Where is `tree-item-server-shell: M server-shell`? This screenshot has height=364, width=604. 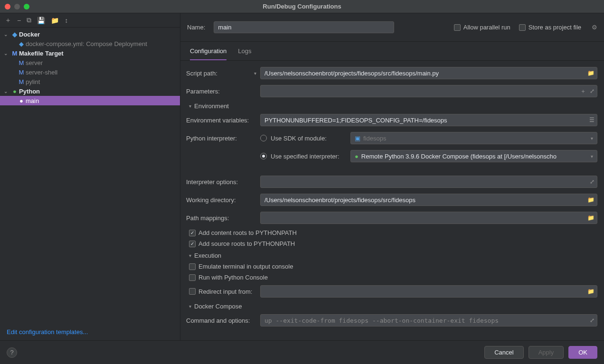
tree-item-server-shell: M server-shell is located at coordinates (90, 72).